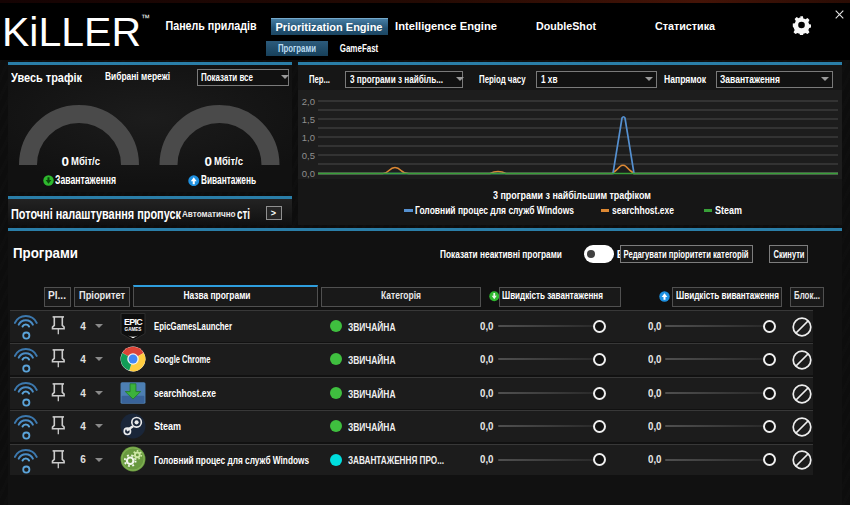 The height and width of the screenshot is (505, 850). I want to click on svg-text: 1,0, so click(308, 138).